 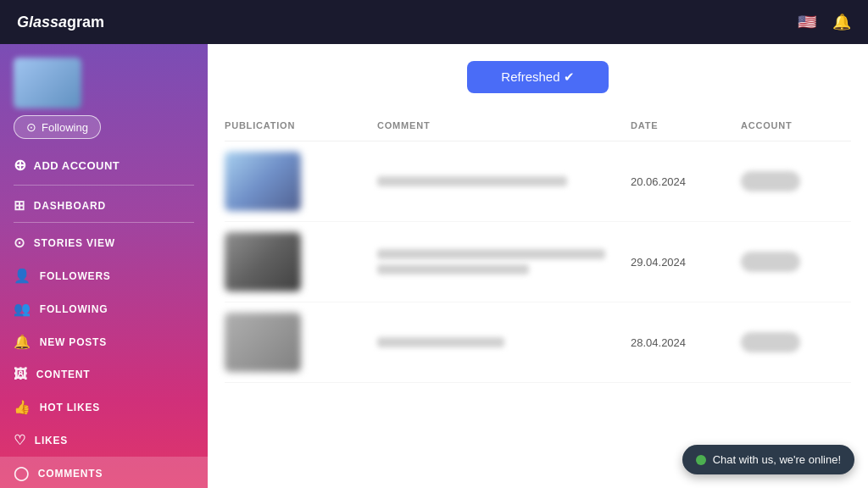 What do you see at coordinates (537, 77) in the screenshot?
I see `refreshed-badge: Refreshed ✔` at bounding box center [537, 77].